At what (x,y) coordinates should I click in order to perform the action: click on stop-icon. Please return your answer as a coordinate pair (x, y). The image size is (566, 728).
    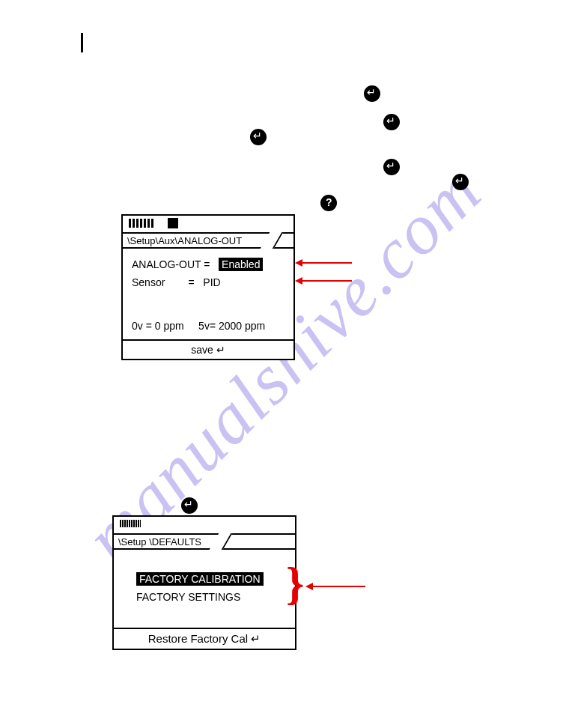
    Looking at the image, I should click on (173, 223).